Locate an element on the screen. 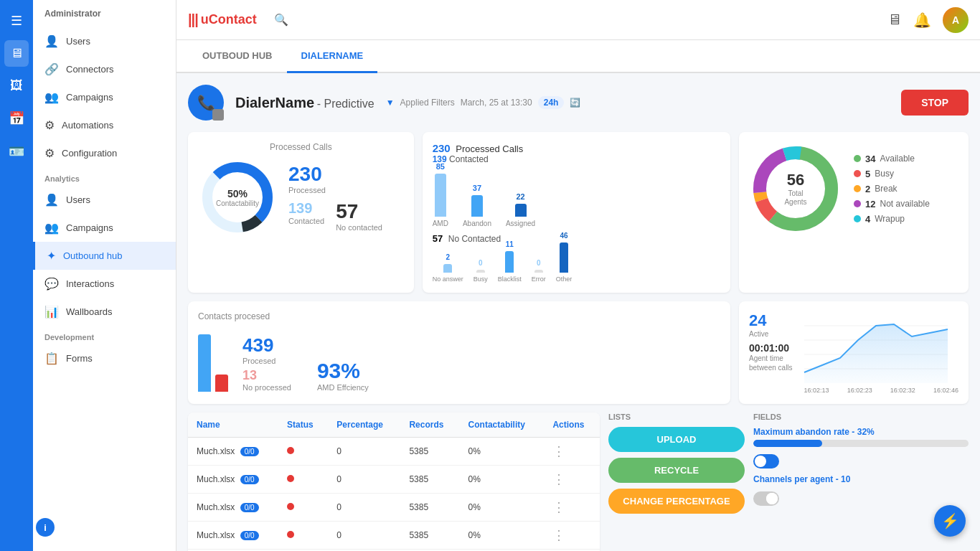 The width and height of the screenshot is (980, 551). sidebar-item-configuration: ⚙ Configuration is located at coordinates (105, 154).